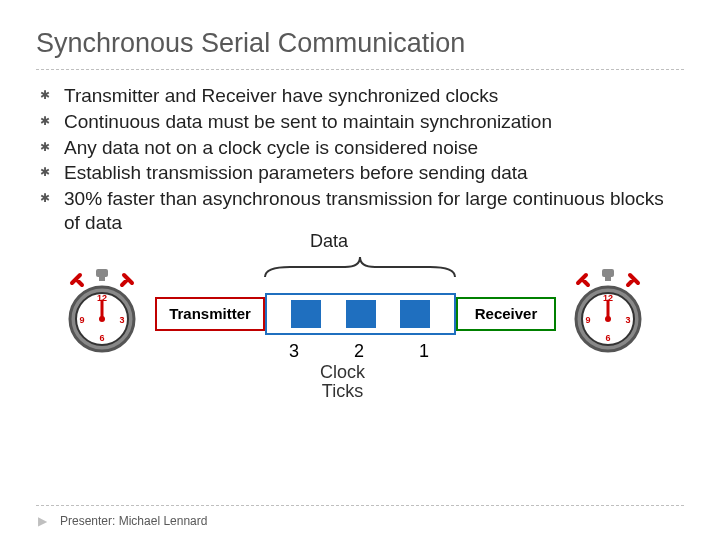 The image size is (720, 540). What do you see at coordinates (360, 32) in the screenshot?
I see `slide-title: Synchronous Serial Communication` at bounding box center [360, 32].